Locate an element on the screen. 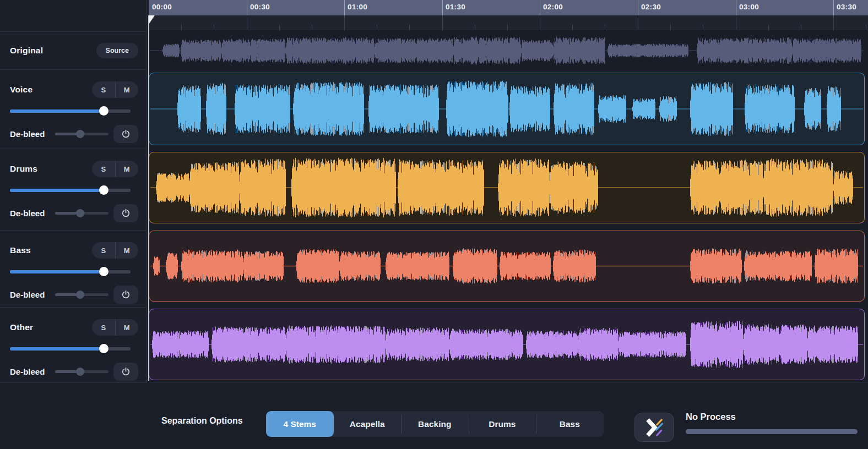  track-label-voice: Voice is located at coordinates (21, 90).